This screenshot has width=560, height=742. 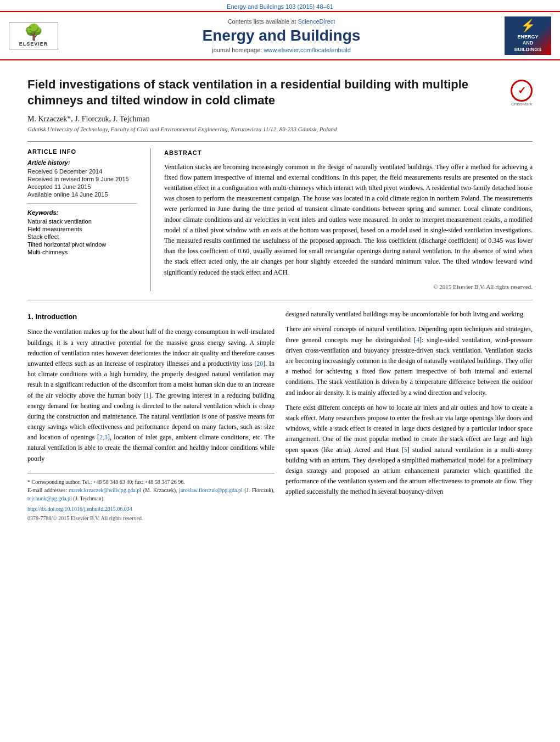 I want to click on email1-link: marek.krzaczek@wilis.pg.gda.pl, so click(x=105, y=490).